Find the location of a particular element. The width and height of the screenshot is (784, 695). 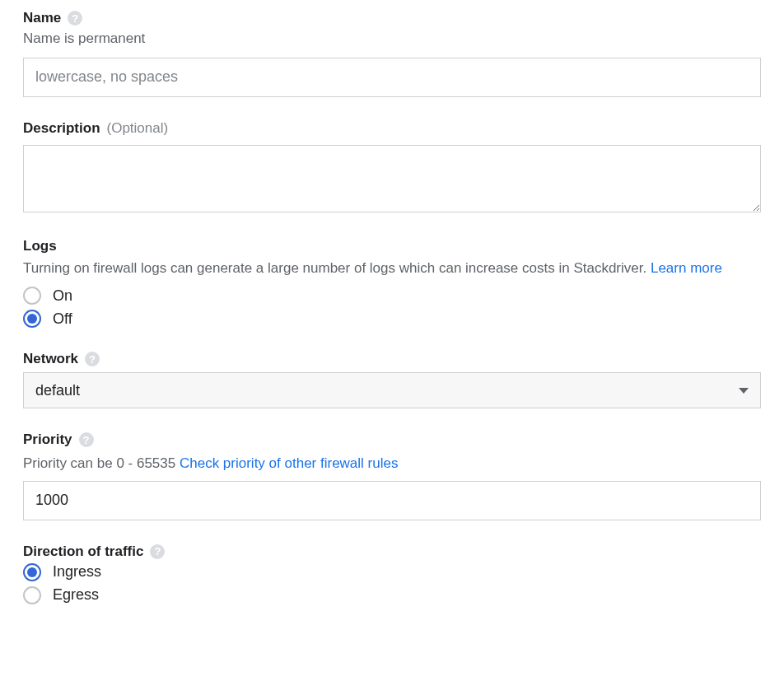

network-label-row: Network ? is located at coordinates (392, 359).